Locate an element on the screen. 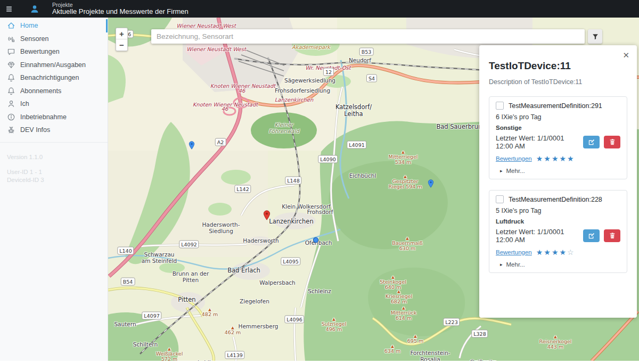 The height and width of the screenshot is (364, 639). menu-button is located at coordinates (9, 9).